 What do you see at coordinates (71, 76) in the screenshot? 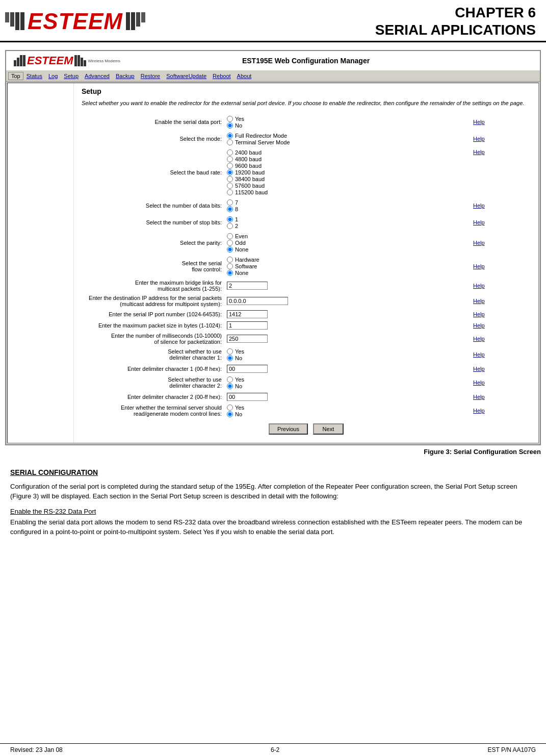
I see `nav-setup: Setup` at bounding box center [71, 76].